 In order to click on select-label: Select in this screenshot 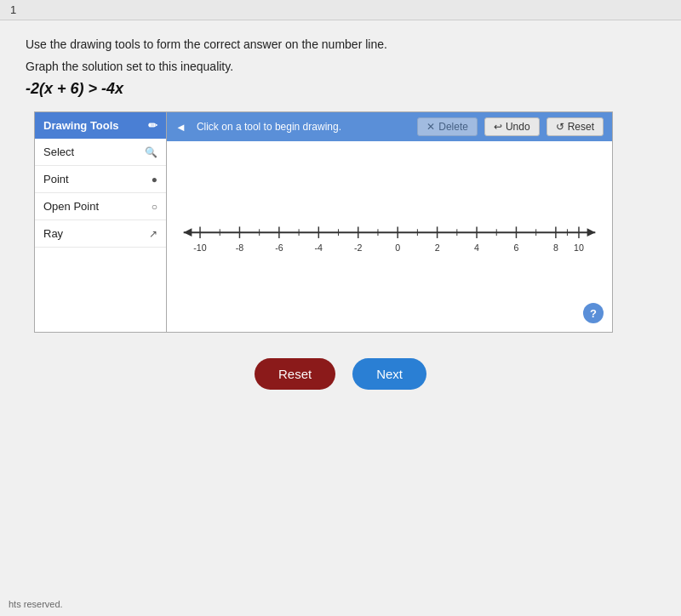, I will do `click(59, 151)`.